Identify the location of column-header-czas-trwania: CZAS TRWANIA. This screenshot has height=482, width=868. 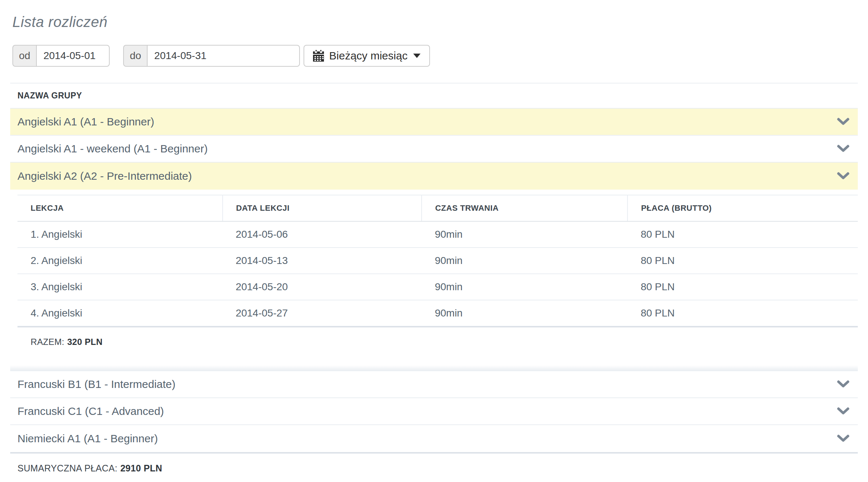
(525, 208).